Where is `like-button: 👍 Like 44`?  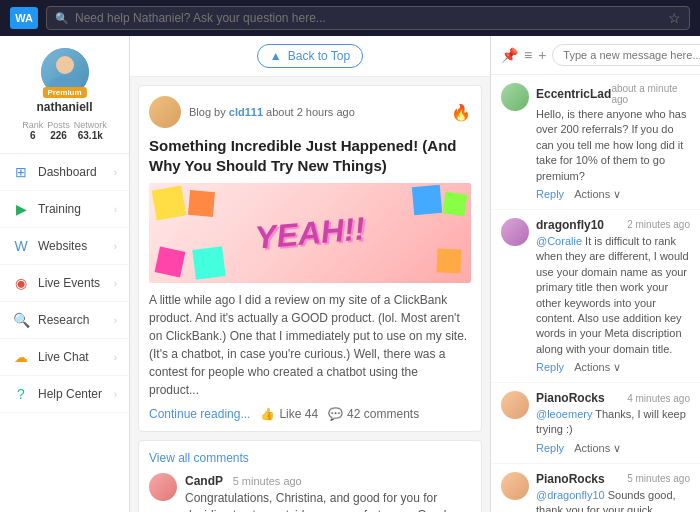
like-button: 👍 Like 44 is located at coordinates (289, 414).